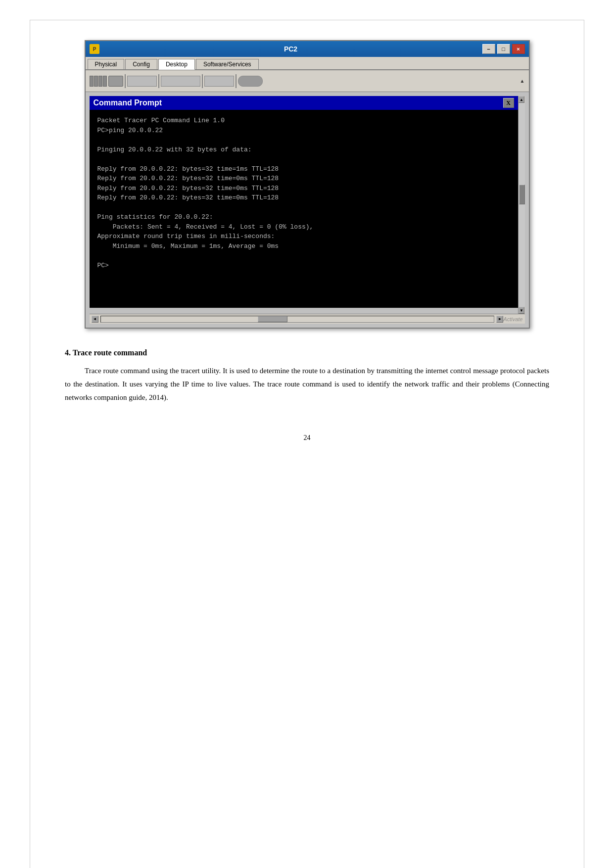  I want to click on section-title: Trace route command, so click(110, 352).